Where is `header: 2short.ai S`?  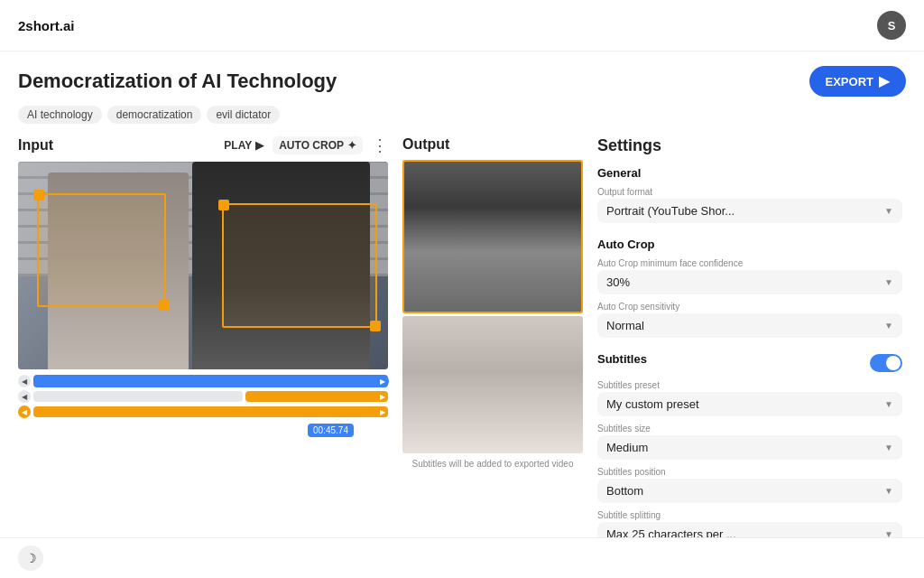 header: 2short.ai S is located at coordinates (462, 25).